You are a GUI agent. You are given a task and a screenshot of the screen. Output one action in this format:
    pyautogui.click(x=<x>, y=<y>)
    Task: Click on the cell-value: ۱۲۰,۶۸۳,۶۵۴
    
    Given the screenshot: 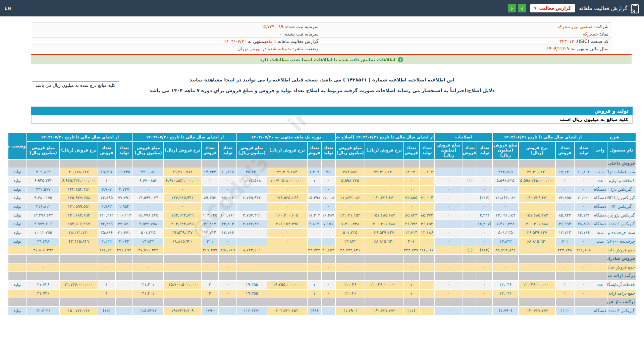 What is the action you would take?
    pyautogui.click(x=79, y=216)
    